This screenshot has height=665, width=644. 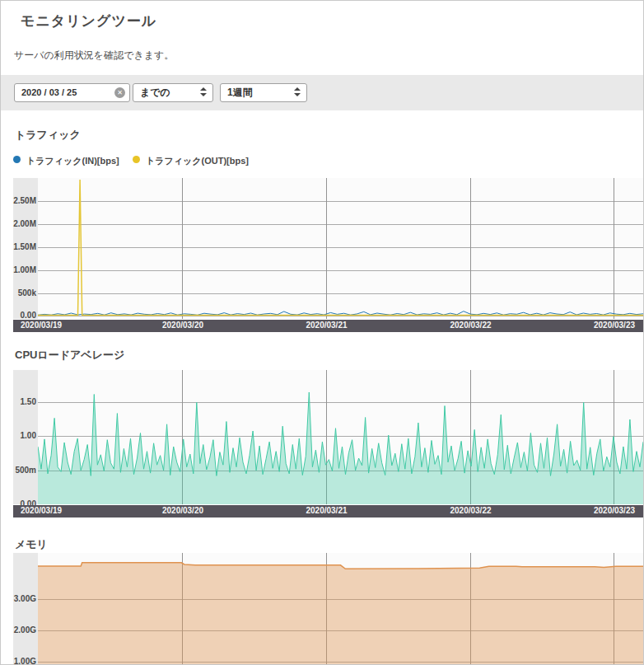 I want to click on date-input: 2020 / 03 / 25 ✕, so click(x=72, y=92).